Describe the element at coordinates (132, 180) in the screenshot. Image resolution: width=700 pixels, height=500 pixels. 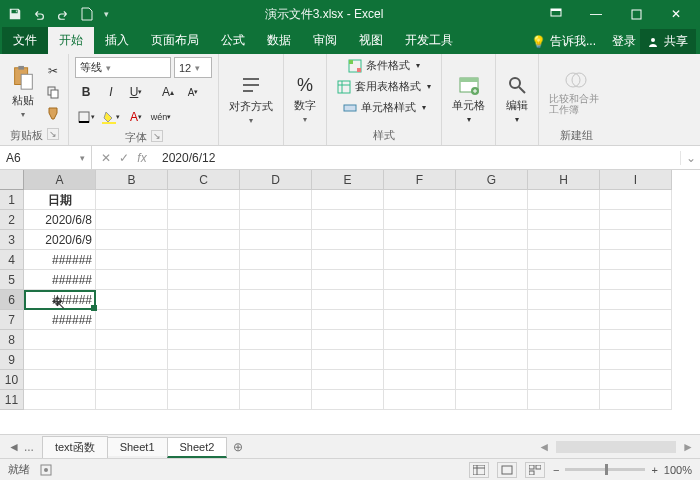
I see `col-header-B: B` at that location.